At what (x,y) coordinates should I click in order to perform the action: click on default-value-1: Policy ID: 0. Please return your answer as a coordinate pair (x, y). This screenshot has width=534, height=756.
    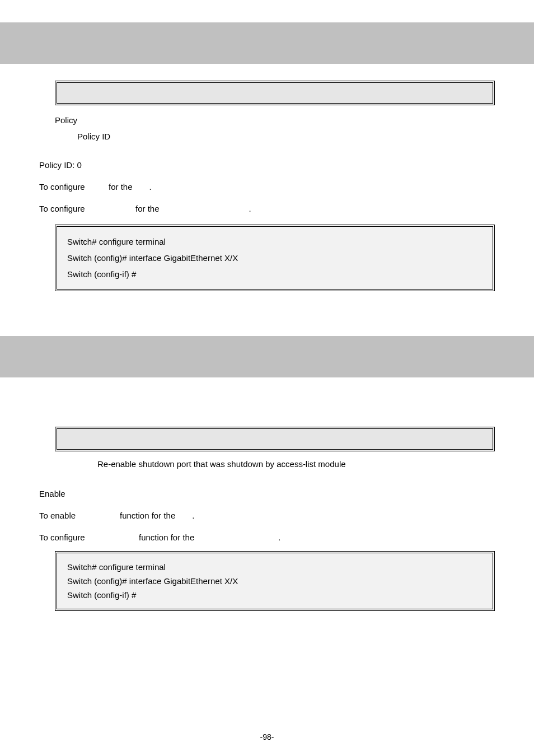
    Looking at the image, I should click on (267, 165).